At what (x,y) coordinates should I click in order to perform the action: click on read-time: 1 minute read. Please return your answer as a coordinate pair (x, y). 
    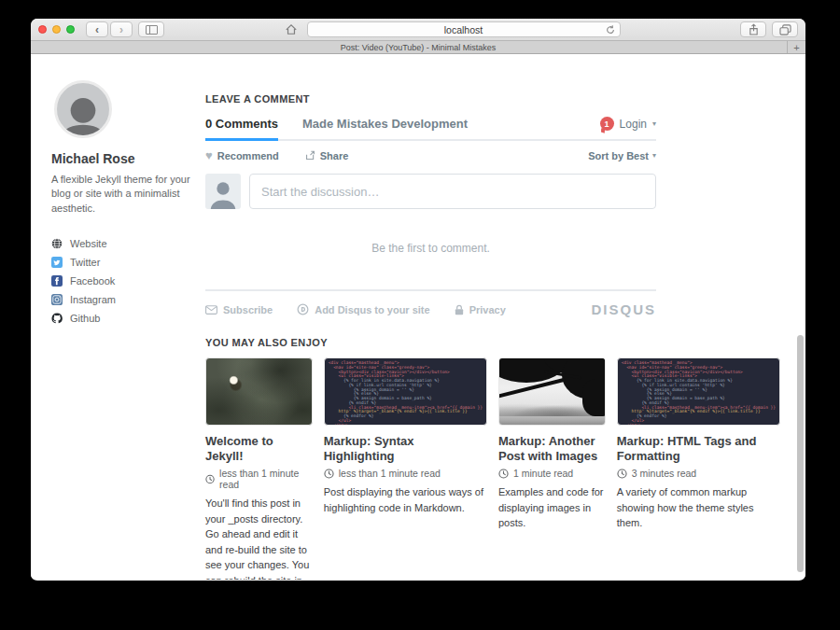
    Looking at the image, I should click on (543, 473).